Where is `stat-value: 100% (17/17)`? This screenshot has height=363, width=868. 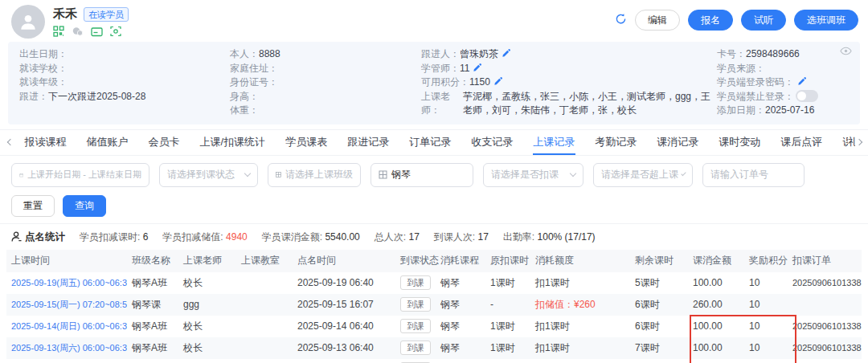 stat-value: 100% (17/17) is located at coordinates (567, 237).